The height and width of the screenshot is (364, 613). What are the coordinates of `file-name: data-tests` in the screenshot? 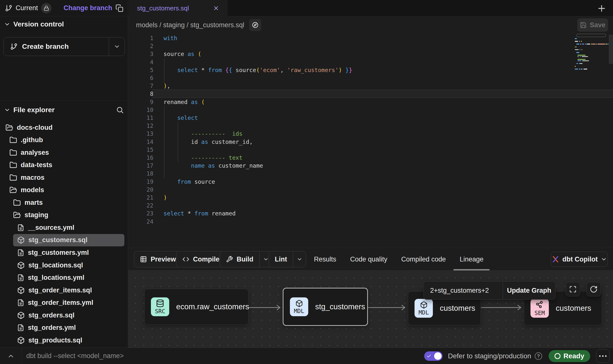 It's located at (37, 165).